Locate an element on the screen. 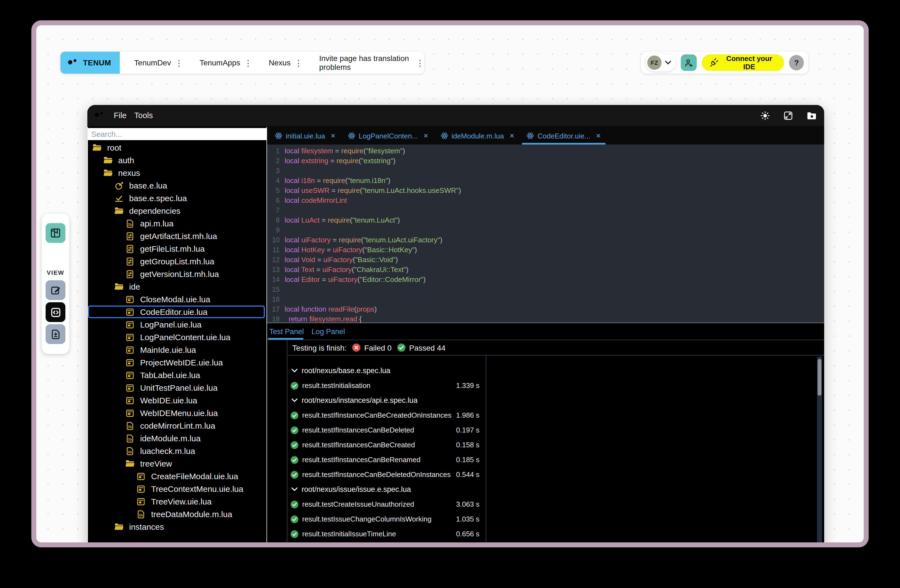  tree-item: UnitTestPanel.uie.lua is located at coordinates (177, 388).